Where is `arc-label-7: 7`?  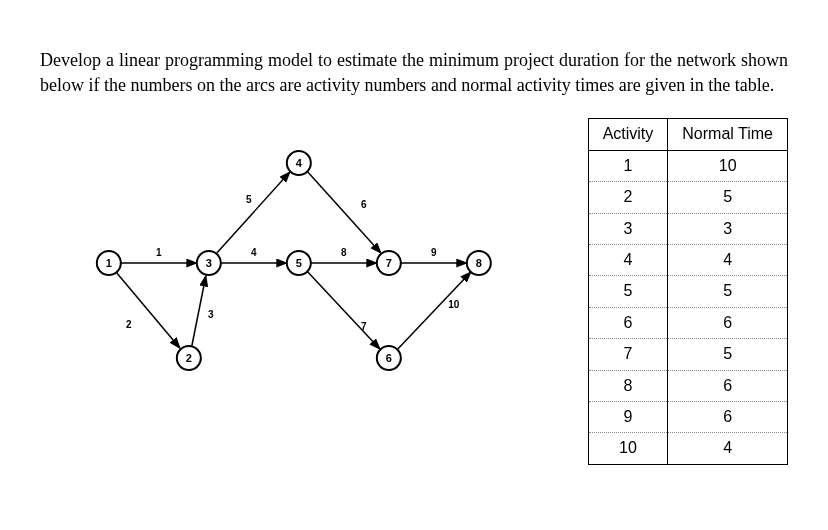 arc-label-7: 7 is located at coordinates (364, 326).